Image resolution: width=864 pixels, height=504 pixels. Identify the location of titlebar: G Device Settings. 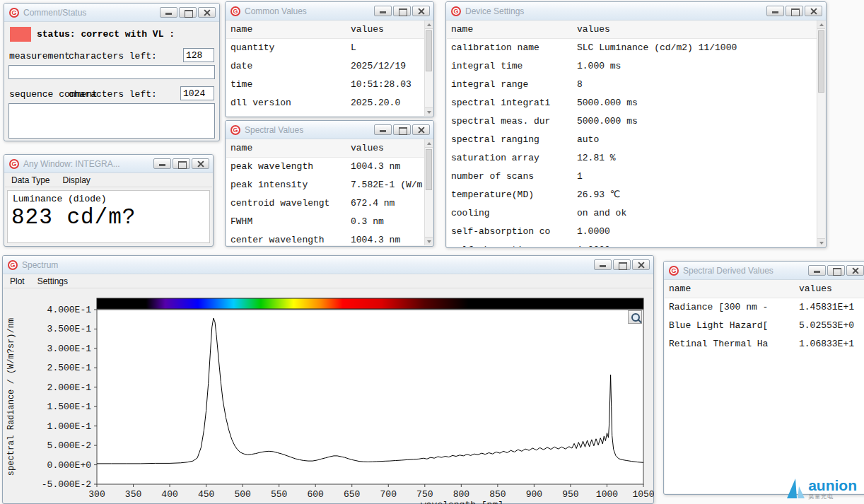
(636, 11).